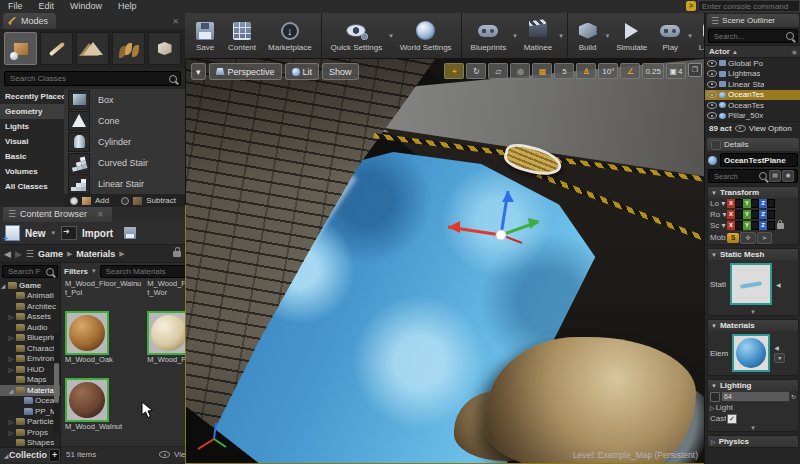 The width and height of the screenshot is (800, 464). Describe the element at coordinates (16, 6) in the screenshot. I see `menu-file: File` at that location.